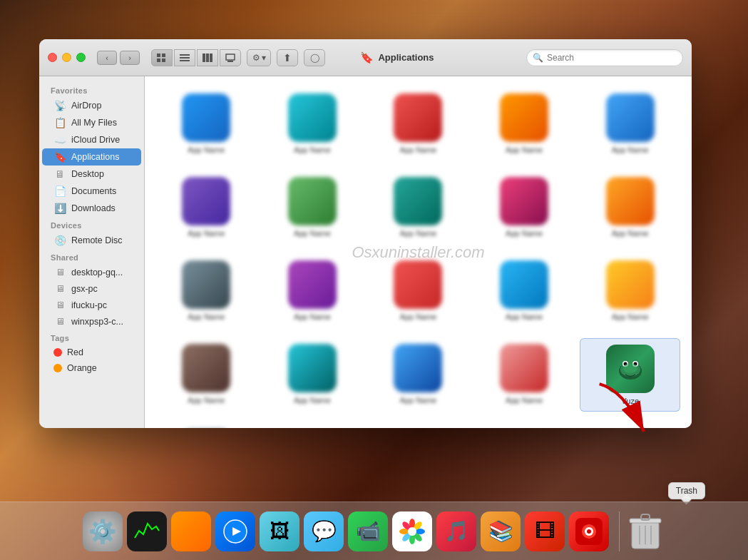 Image resolution: width=748 pixels, height=560 pixels. What do you see at coordinates (419, 317) in the screenshot?
I see `app-name-13: App Name` at bounding box center [419, 317].